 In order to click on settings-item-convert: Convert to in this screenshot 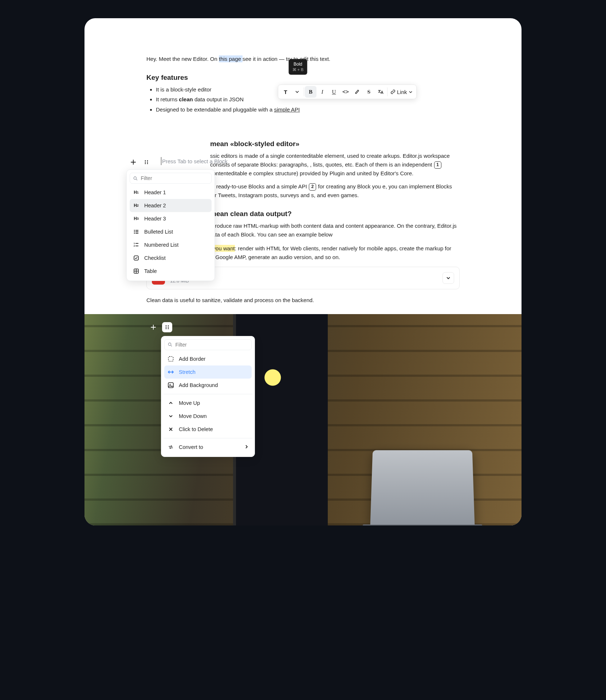, I will do `click(208, 447)`.